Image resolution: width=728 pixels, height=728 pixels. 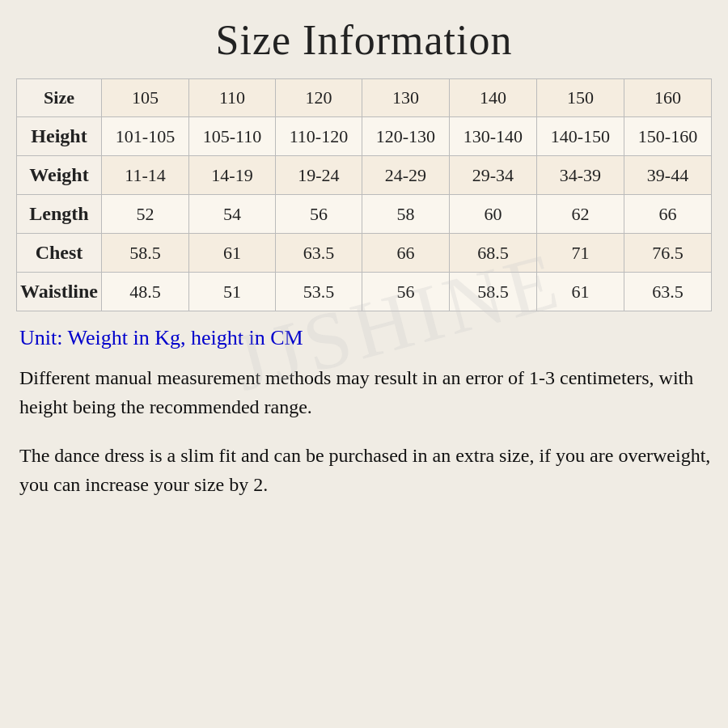 I want to click on table-cell: 29-34, so click(x=493, y=176).